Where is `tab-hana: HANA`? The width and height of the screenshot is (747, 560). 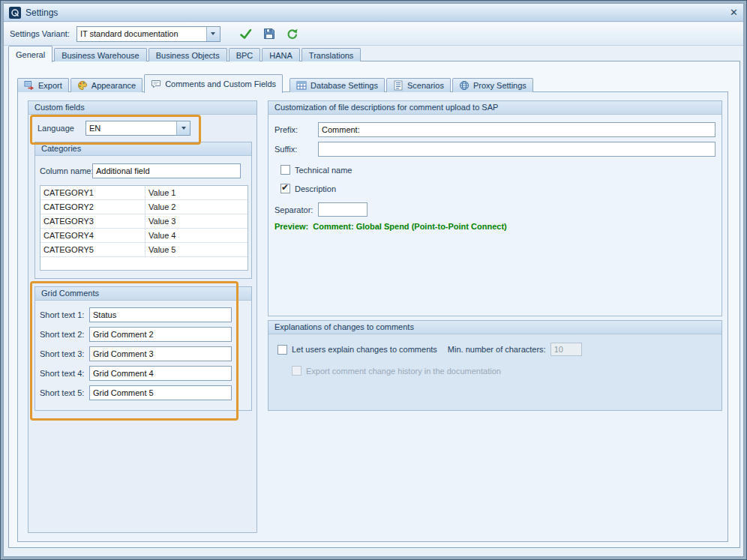 tab-hana: HANA is located at coordinates (280, 55).